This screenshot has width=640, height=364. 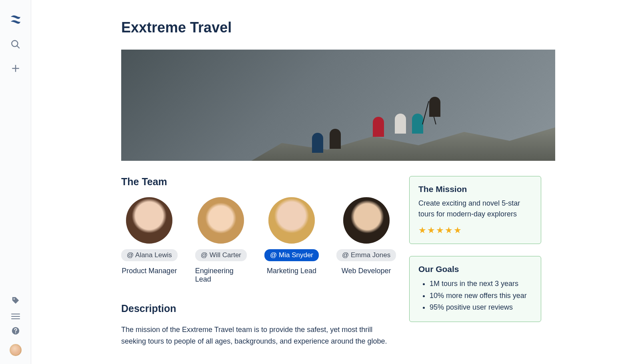 What do you see at coordinates (16, 20) in the screenshot?
I see `app-logo-icon` at bounding box center [16, 20].